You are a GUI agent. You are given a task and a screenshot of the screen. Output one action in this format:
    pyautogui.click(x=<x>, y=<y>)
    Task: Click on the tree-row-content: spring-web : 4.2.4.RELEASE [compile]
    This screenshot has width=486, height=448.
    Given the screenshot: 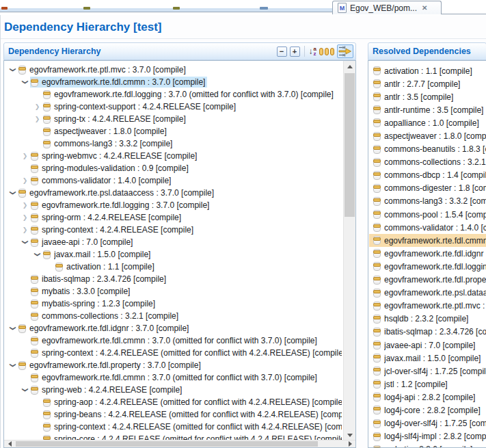 What is the action you would take?
    pyautogui.click(x=107, y=390)
    